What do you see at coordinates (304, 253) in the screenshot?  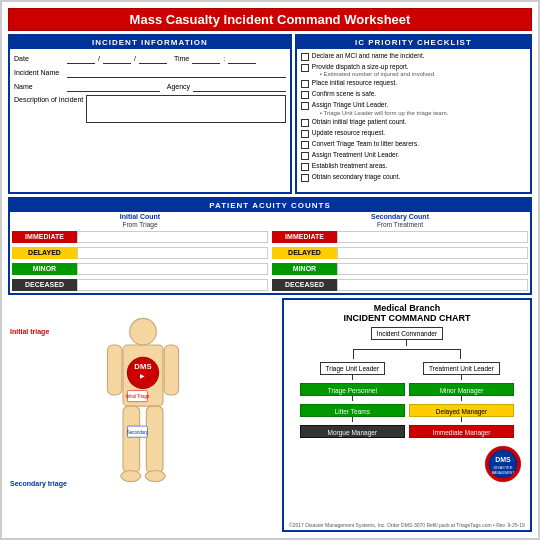 I see `secondary-delayed-label: DELAYED` at bounding box center [304, 253].